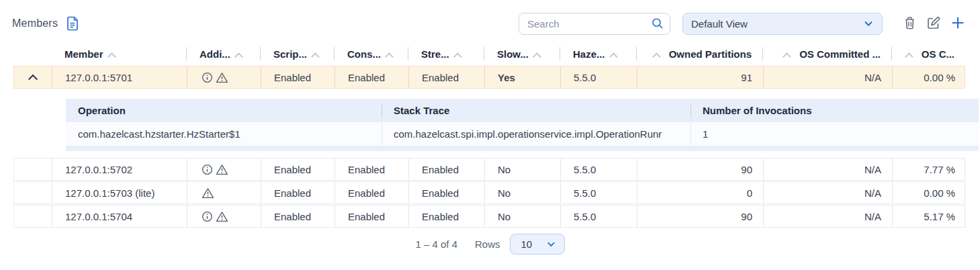  I want to click on column-label: Member, so click(84, 54).